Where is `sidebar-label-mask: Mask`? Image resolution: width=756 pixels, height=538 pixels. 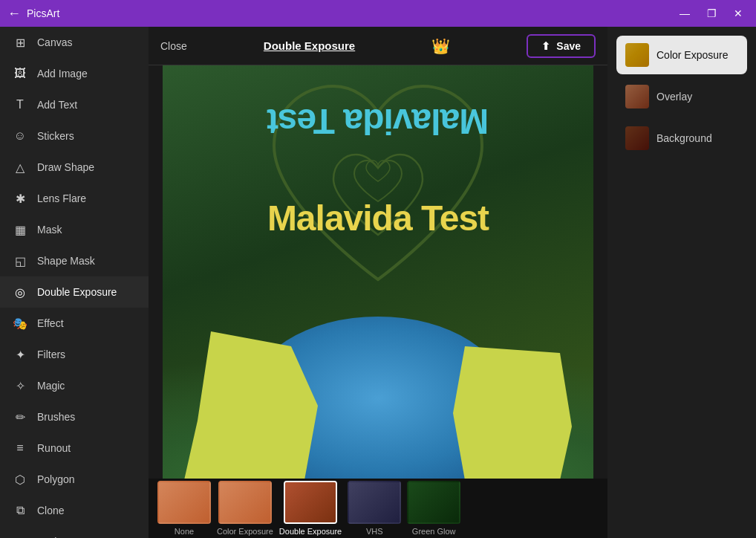 sidebar-label-mask: Mask is located at coordinates (49, 230).